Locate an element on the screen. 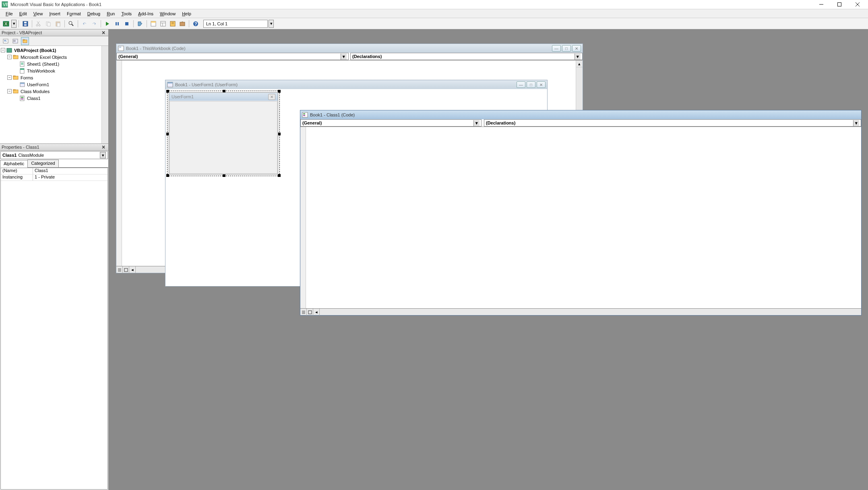 The height and width of the screenshot is (490, 868). dropdown-arrow-icon: ▾ is located at coordinates (103, 155).